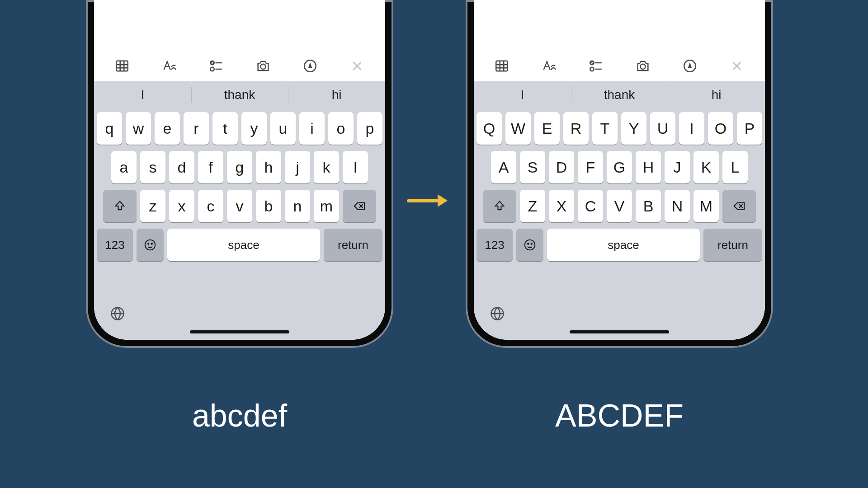 This screenshot has height=488, width=868. Describe the element at coordinates (504, 167) in the screenshot. I see `key-a: A` at that location.